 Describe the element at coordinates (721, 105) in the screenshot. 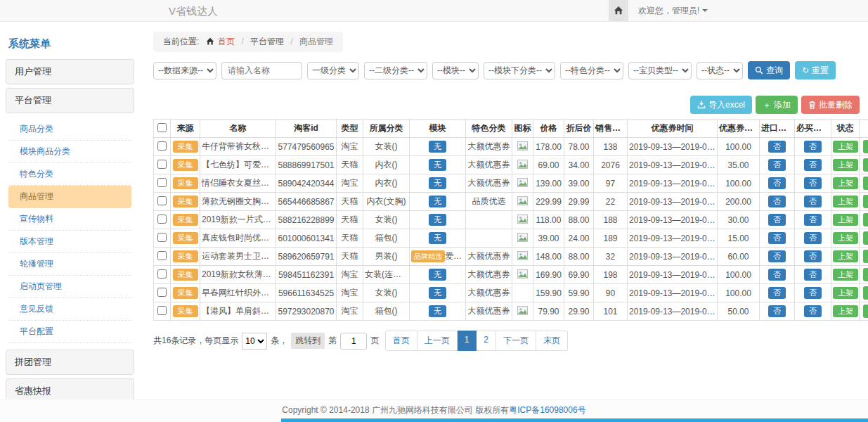

I see `import-excel-button: 导入excel` at that location.